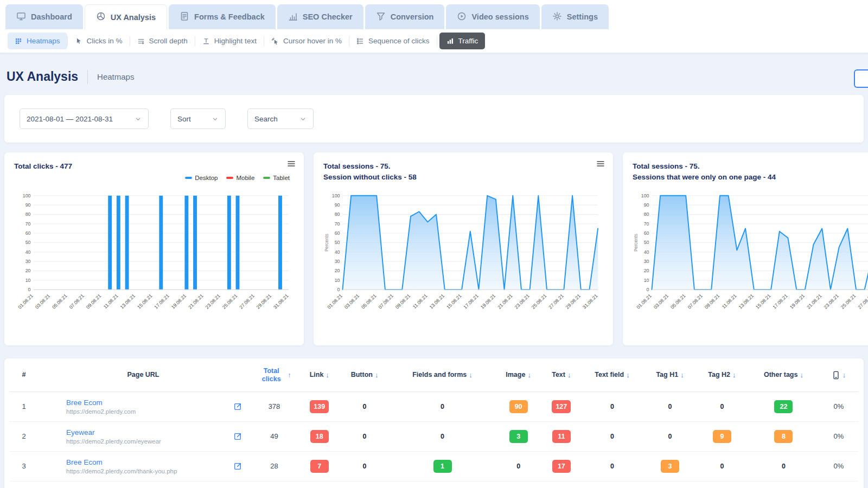  I want to click on search-select: Search, so click(280, 119).